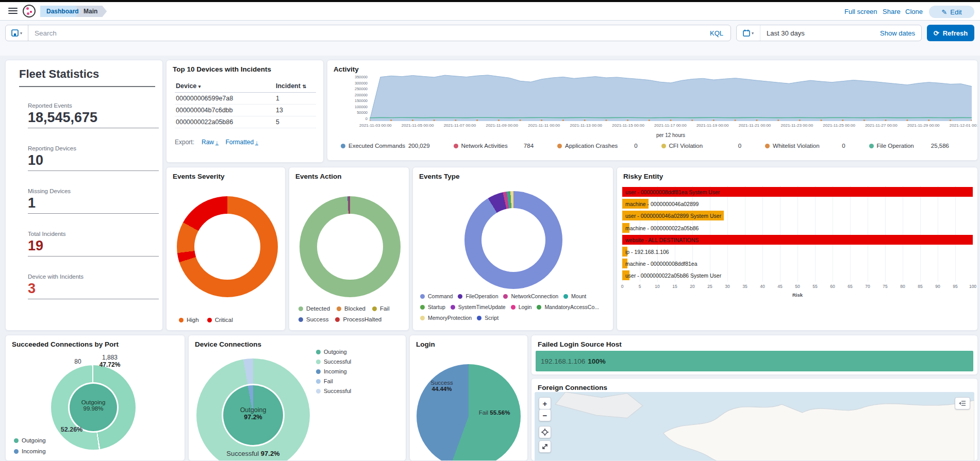 The image size is (980, 461). I want to click on panel-title: Device Connections, so click(228, 344).